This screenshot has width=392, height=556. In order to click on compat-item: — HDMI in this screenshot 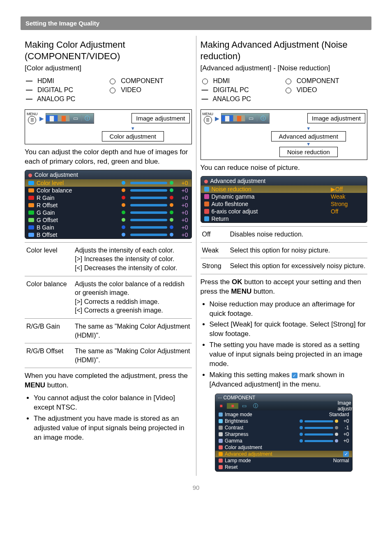, I will do `click(67, 81)`.